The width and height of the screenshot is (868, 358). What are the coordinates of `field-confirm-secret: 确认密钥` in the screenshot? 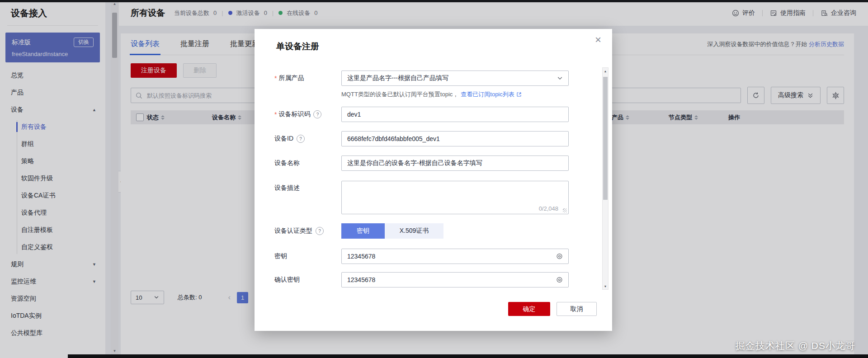 It's located at (421, 280).